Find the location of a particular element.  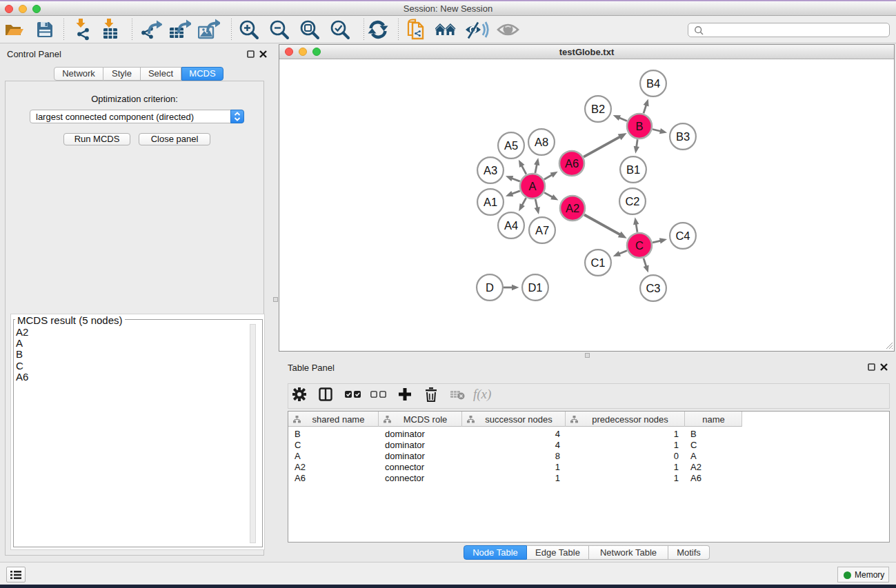

svg-text: D1 is located at coordinates (535, 287).